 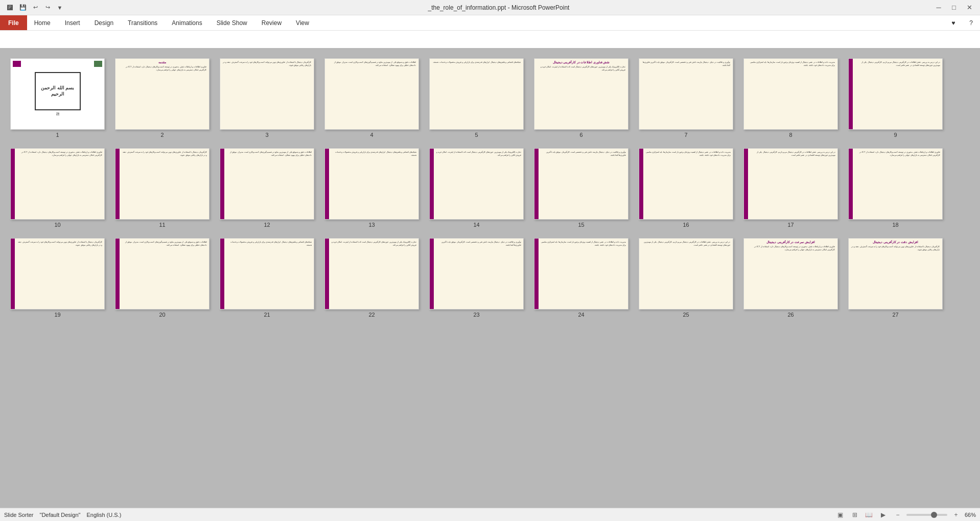 I want to click on slide-sorter-view-btn: ⊞, so click(x=855, y=515).